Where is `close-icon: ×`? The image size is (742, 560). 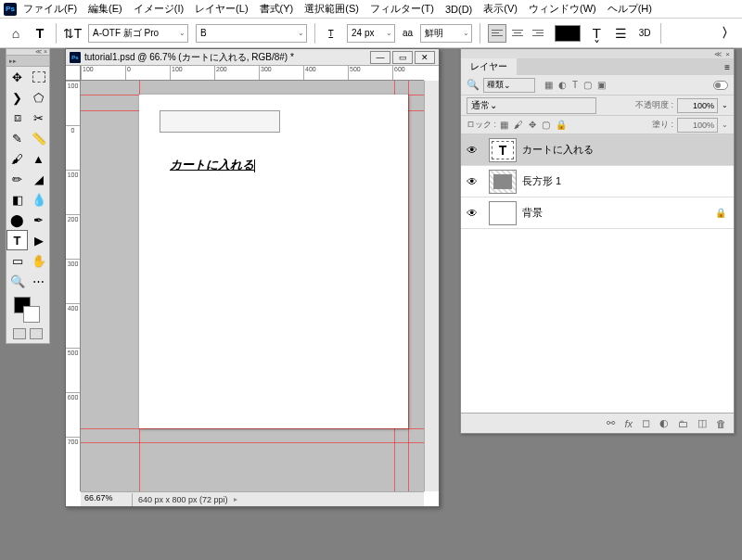
close-icon: × is located at coordinates (727, 54).